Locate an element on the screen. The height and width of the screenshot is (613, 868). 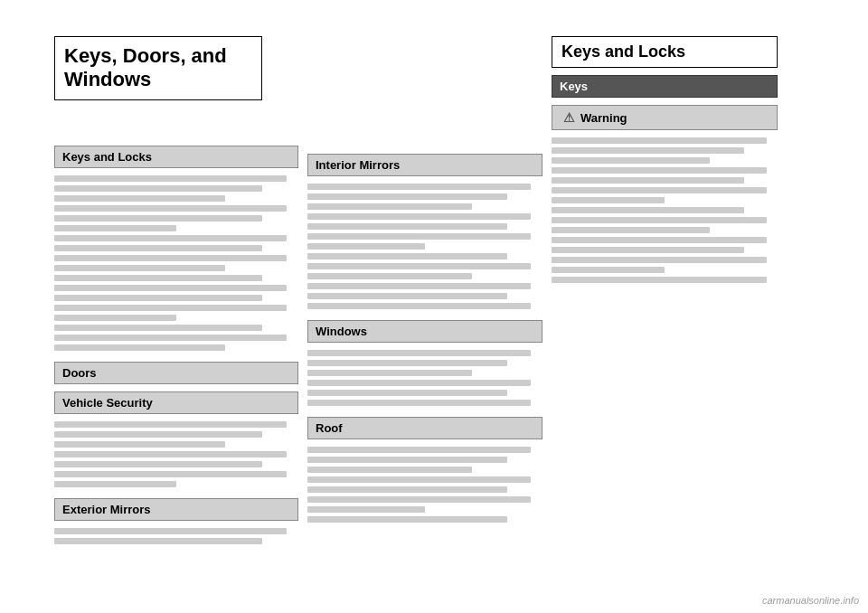
windows-bar: Windows is located at coordinates (425, 331).